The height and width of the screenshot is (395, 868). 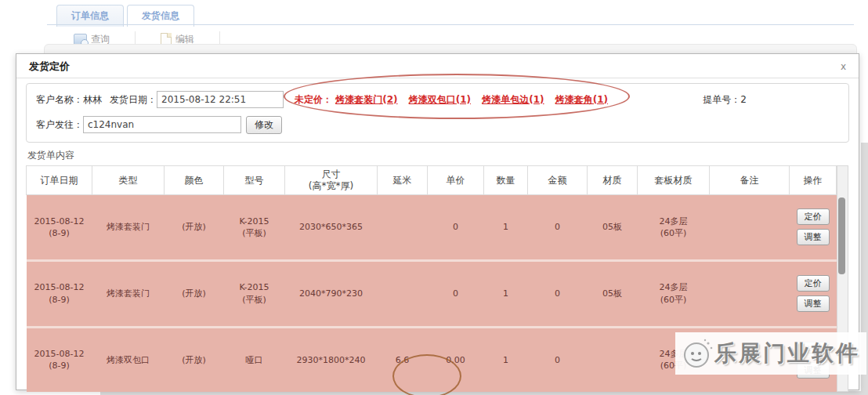 What do you see at coordinates (437, 113) in the screenshot?
I see `dialog-header-box: 客户名称： 林林 发货日期： 未定价： 烤漆套装门(2) 烤漆双包口(1) 烤漆…` at bounding box center [437, 113].